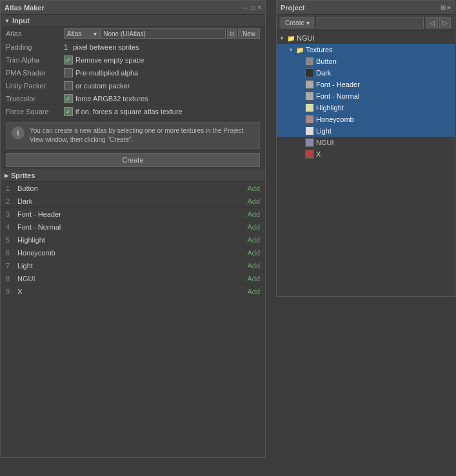  Describe the element at coordinates (297, 23) in the screenshot. I see `create-dropdown: Create ▾` at that location.